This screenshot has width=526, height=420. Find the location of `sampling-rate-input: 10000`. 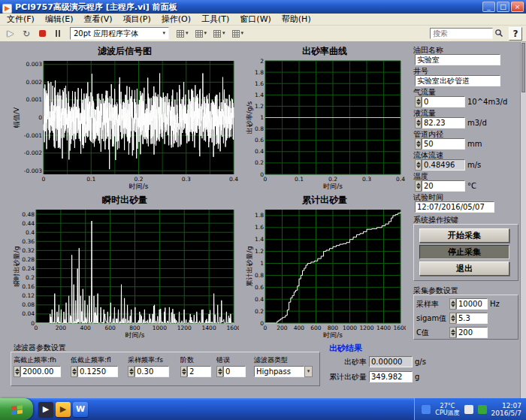

sampling-rate-input: 10000 is located at coordinates (472, 304).